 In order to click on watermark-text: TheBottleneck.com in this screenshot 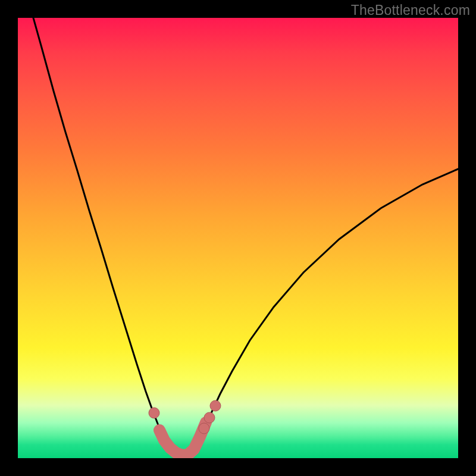, I will do `click(411, 11)`.